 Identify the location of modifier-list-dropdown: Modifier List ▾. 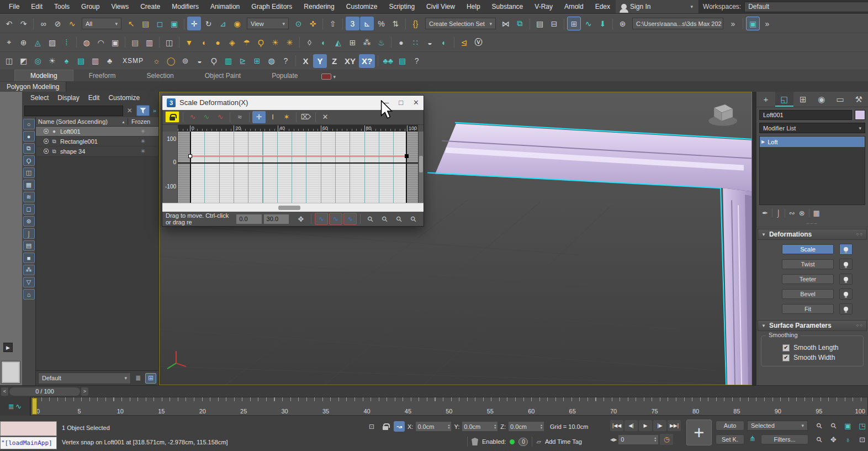
(812, 128).